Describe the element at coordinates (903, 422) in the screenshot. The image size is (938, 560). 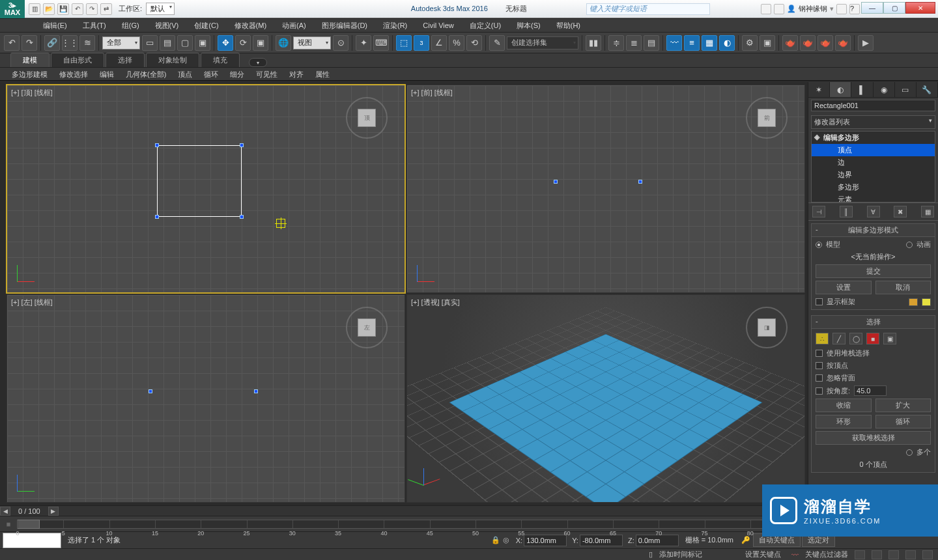
I see `loop-button: 循环` at that location.